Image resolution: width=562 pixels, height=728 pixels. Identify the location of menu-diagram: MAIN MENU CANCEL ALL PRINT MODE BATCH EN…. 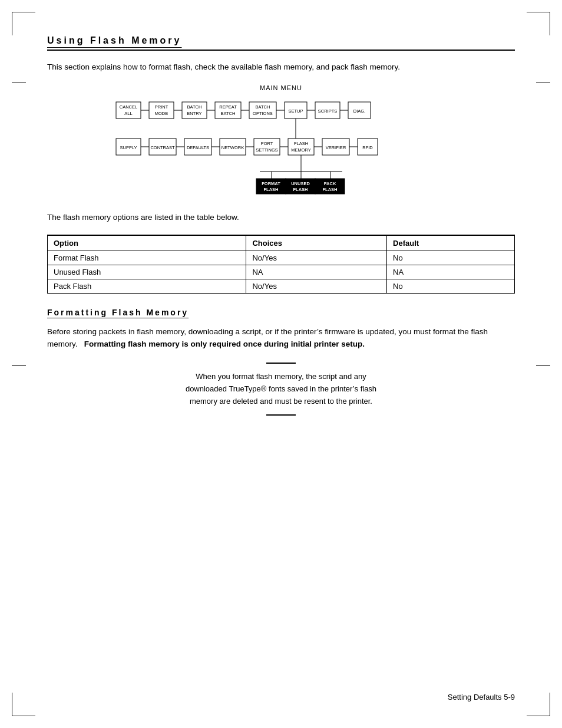
(281, 143).